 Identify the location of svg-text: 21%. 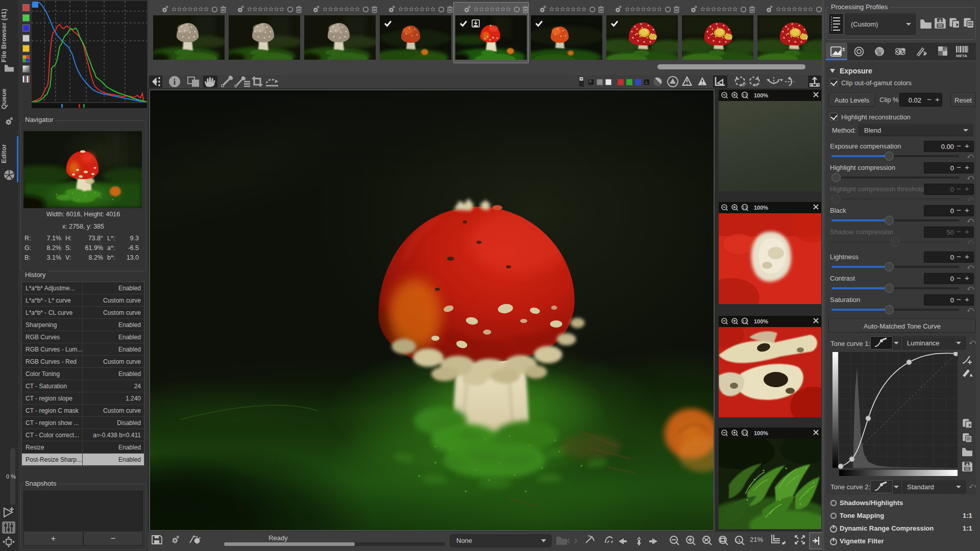
(756, 540).